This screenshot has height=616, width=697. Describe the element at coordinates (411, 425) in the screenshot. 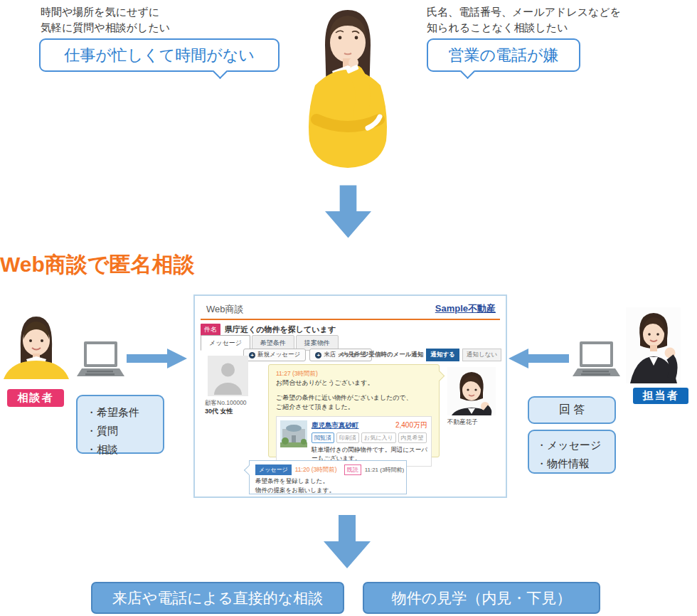

I see `property-price: 2,400万円` at that location.